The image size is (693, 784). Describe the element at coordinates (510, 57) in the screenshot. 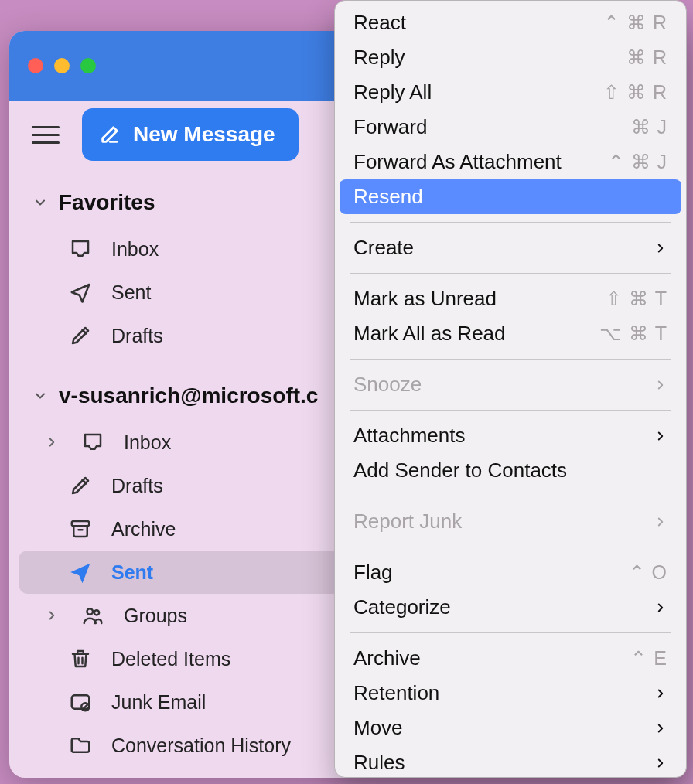

I see `menu-reply: Reply ⌘ R` at that location.